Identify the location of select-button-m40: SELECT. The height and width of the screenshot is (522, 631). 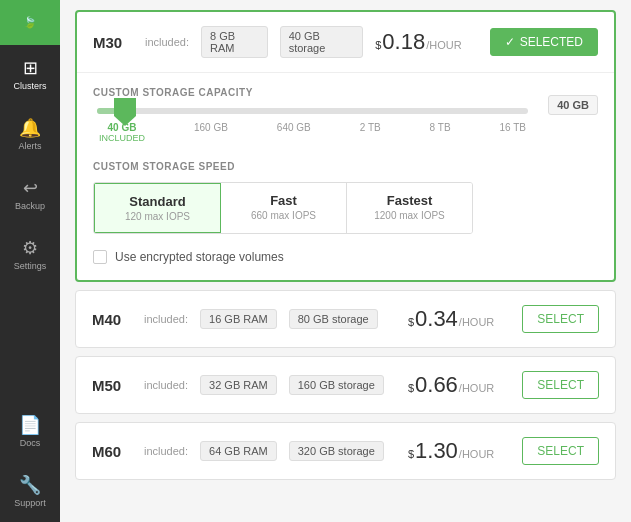
(560, 319).